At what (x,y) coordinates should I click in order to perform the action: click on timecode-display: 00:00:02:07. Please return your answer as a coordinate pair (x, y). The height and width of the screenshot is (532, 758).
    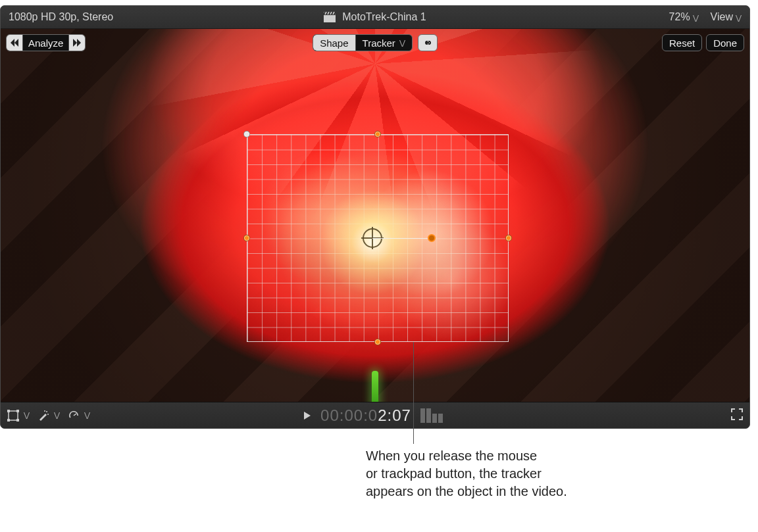
    Looking at the image, I should click on (366, 416).